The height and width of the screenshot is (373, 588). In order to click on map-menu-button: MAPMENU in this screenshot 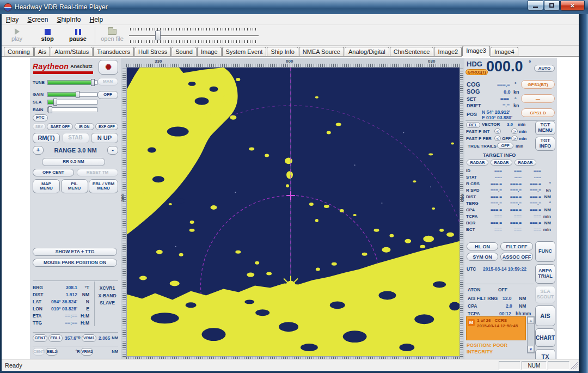, I will do `click(46, 186)`.